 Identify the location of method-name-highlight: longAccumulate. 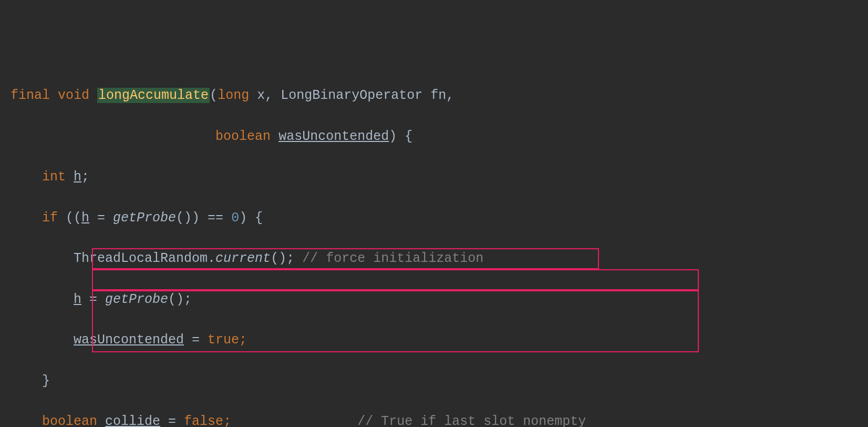
(153, 96).